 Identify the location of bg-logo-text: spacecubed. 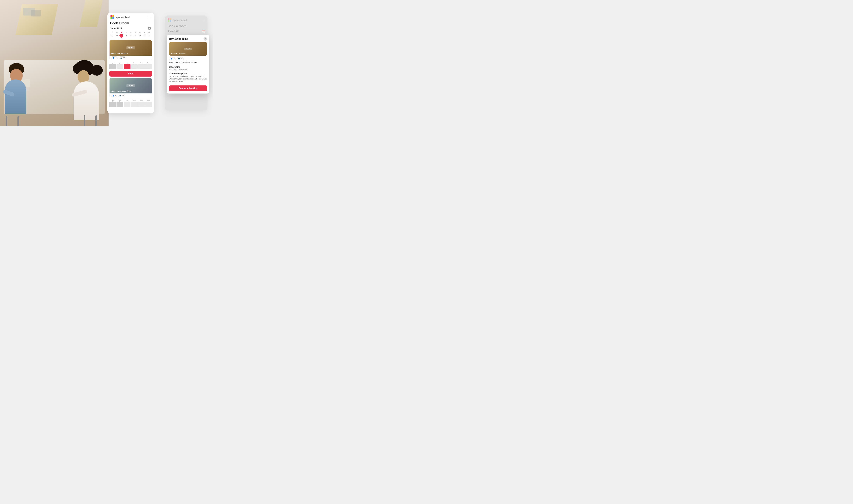
(180, 20).